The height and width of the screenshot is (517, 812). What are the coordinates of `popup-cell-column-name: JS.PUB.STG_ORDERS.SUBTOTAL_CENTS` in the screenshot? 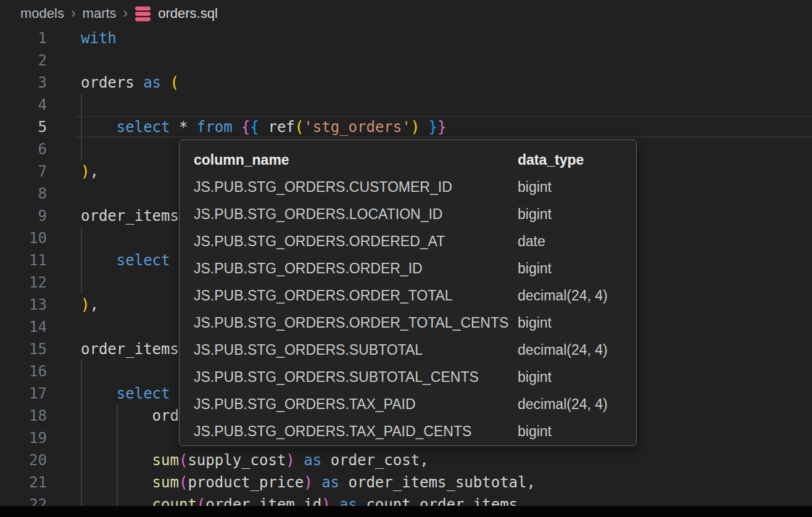 It's located at (355, 378).